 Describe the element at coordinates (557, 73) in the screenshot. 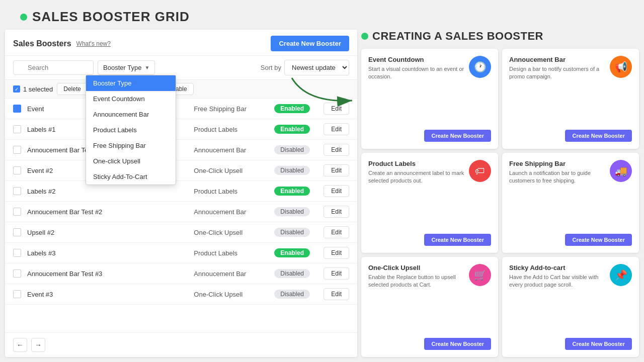

I see `card-desc: Design a bar to notify customers of a pr…` at that location.